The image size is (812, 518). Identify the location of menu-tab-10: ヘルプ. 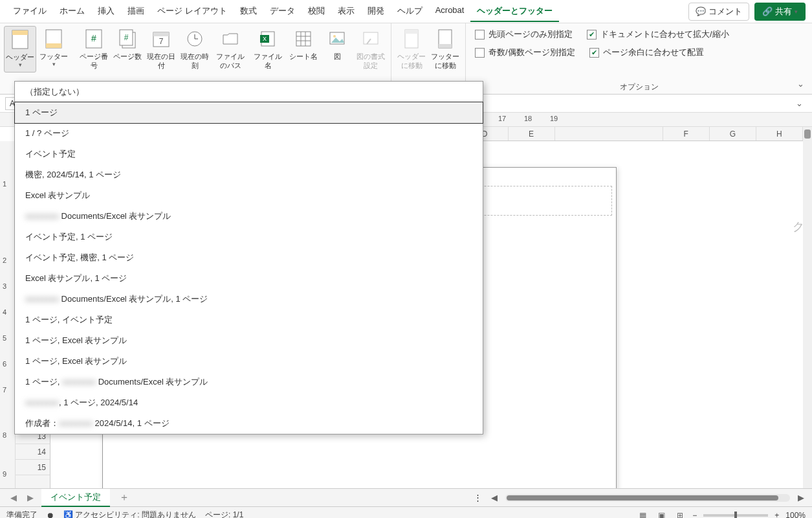
(410, 12).